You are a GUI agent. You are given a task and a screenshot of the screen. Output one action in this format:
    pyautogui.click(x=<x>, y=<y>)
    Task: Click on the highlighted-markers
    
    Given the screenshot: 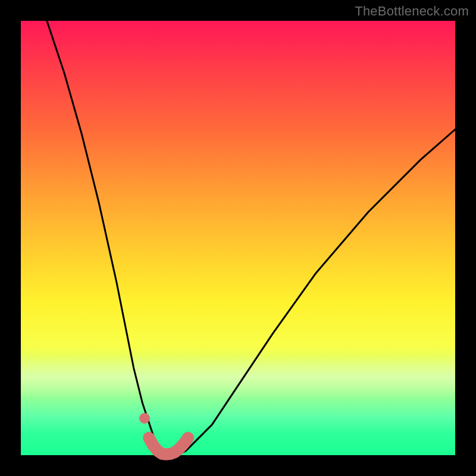 What is the action you would take?
    pyautogui.click(x=164, y=434)
    